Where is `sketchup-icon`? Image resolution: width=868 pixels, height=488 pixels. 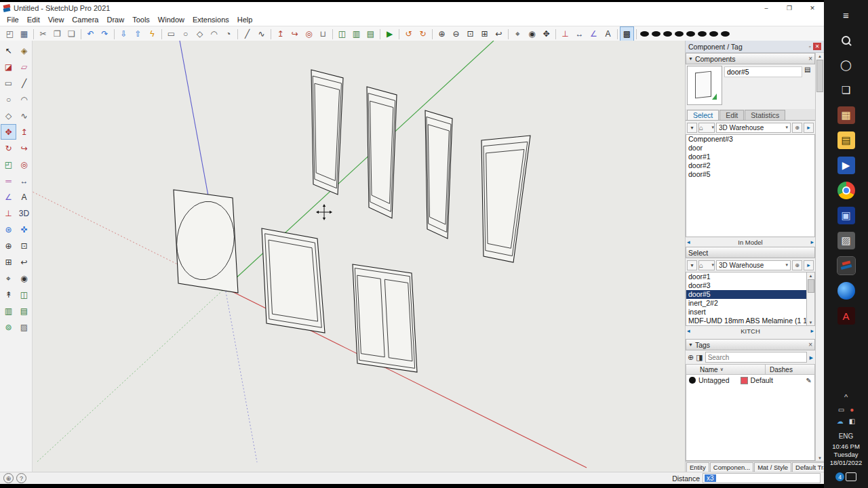
sketchup-icon is located at coordinates (846, 266).